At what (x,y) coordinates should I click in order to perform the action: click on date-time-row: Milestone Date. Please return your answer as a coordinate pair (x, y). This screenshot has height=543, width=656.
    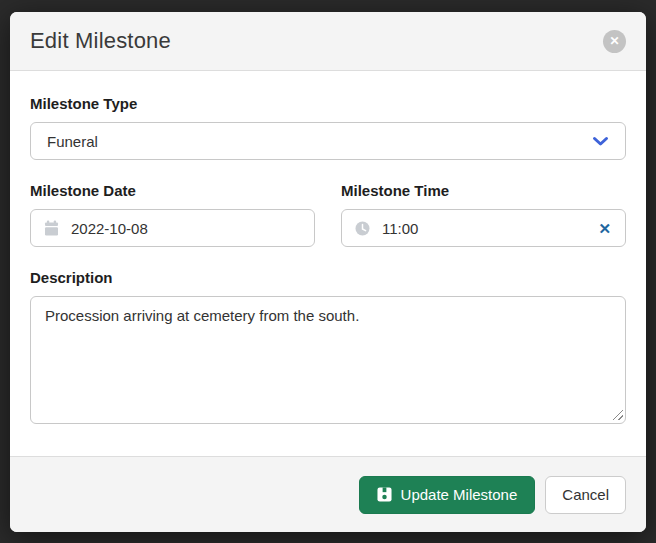
    Looking at the image, I should click on (328, 214).